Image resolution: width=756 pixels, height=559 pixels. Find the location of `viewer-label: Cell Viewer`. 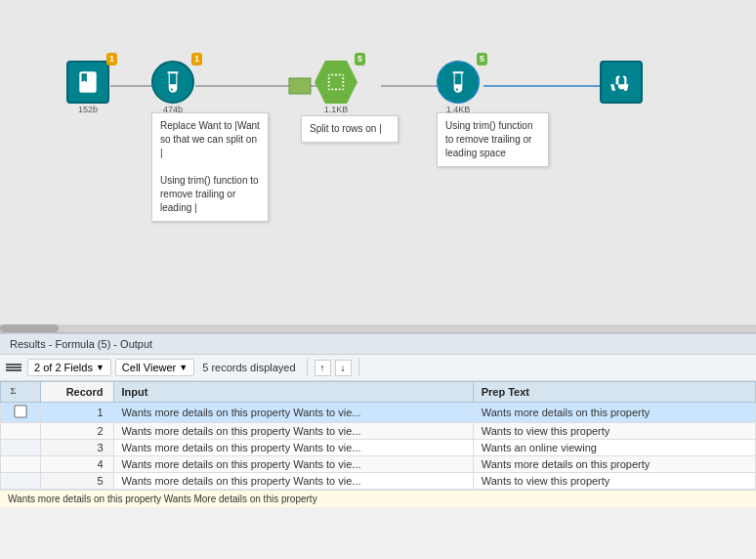

viewer-label: Cell Viewer is located at coordinates (148, 367).